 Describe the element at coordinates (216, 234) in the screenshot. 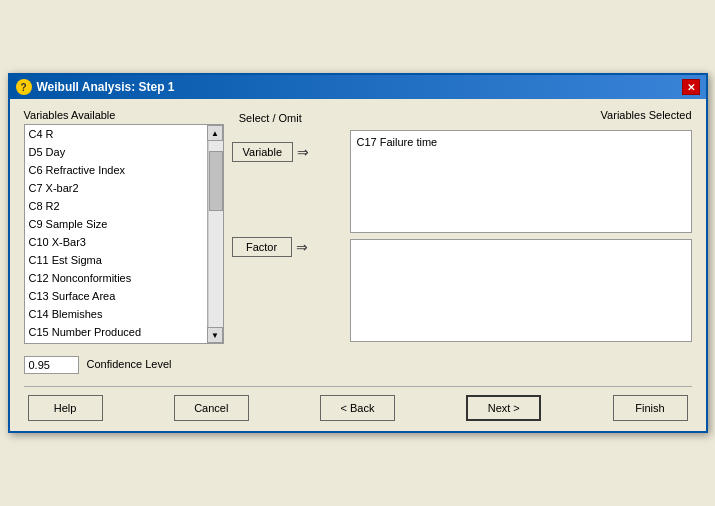

I see `scroll-track` at that location.